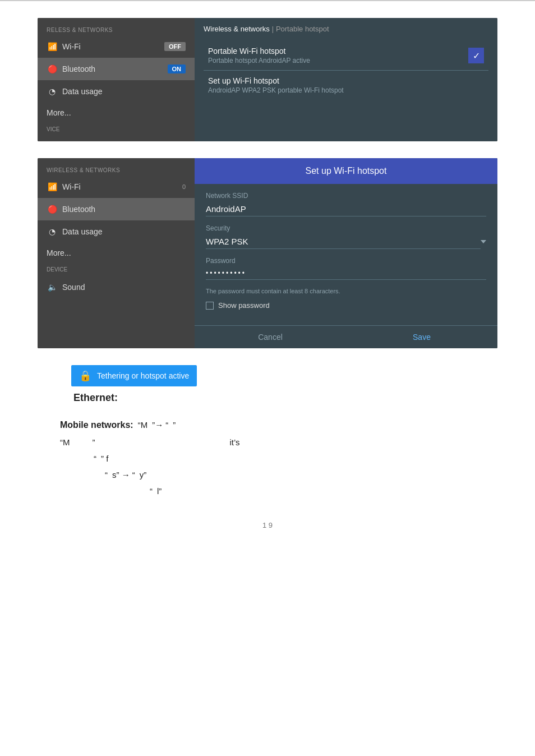  Describe the element at coordinates (116, 269) in the screenshot. I see `panel2-device-label: DEVICE` at that location.